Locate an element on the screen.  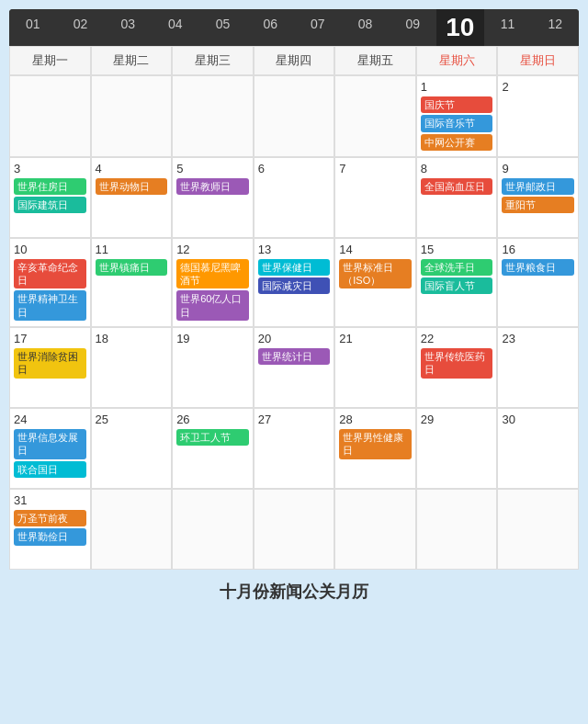
day-number: 24 is located at coordinates (50, 419).